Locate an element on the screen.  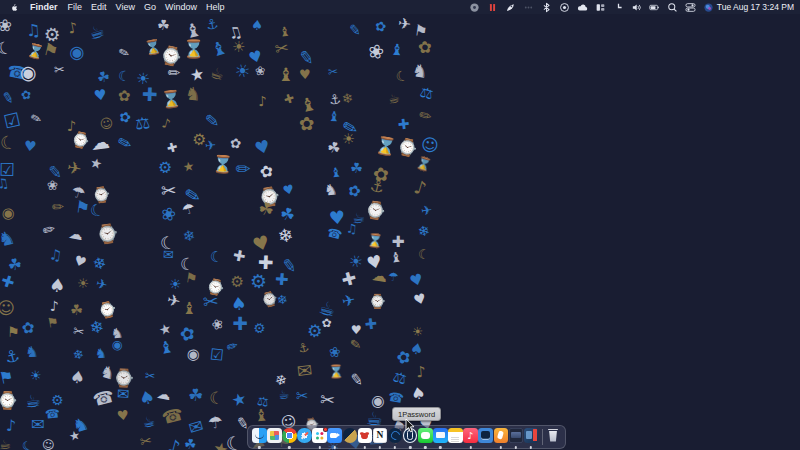
wallpaper-glyph: ✈ is located at coordinates (428, 212).